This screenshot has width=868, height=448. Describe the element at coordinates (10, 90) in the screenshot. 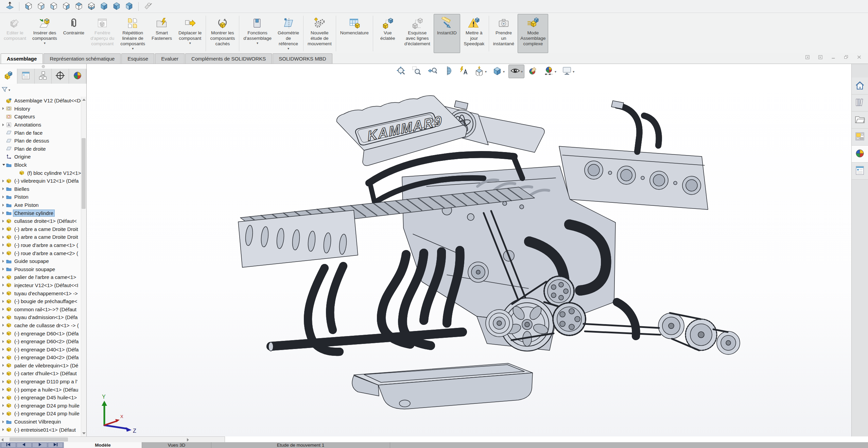

I see `filter-caret-icon: ▾` at that location.